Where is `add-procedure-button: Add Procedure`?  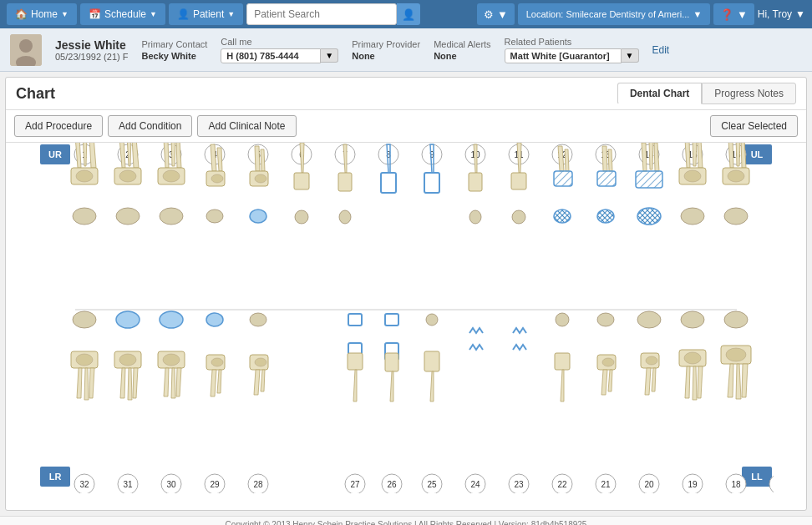 add-procedure-button: Add Procedure is located at coordinates (58, 126).